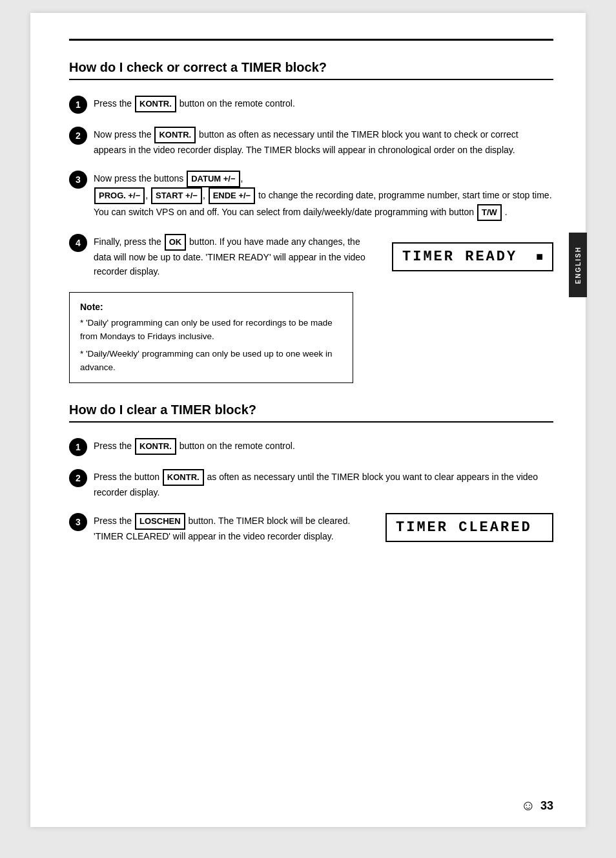 This screenshot has height=858, width=616. Describe the element at coordinates (236, 256) in the screenshot. I see `step-1-4-body: Finally, press the OK button. If you hav…` at that location.